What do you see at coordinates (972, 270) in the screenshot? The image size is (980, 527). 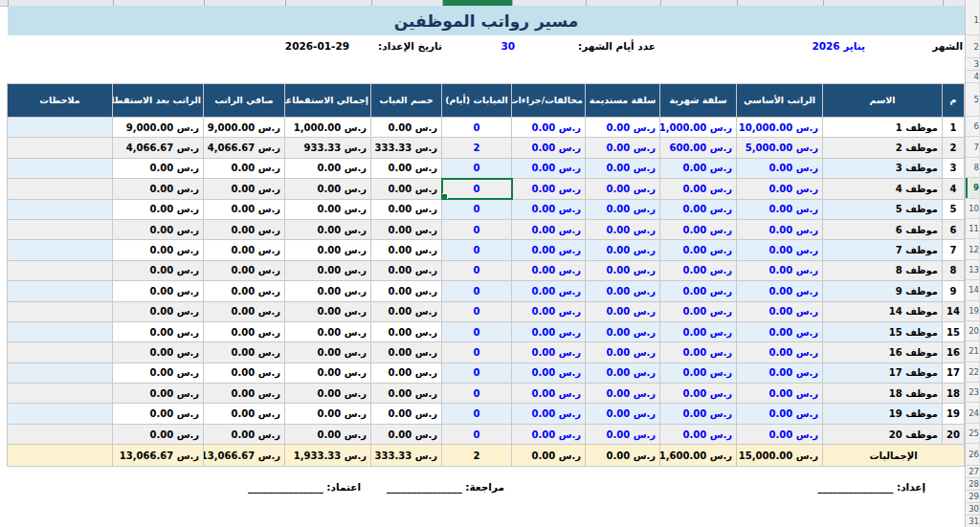 I see `excel-row-header-13: 13` at bounding box center [972, 270].